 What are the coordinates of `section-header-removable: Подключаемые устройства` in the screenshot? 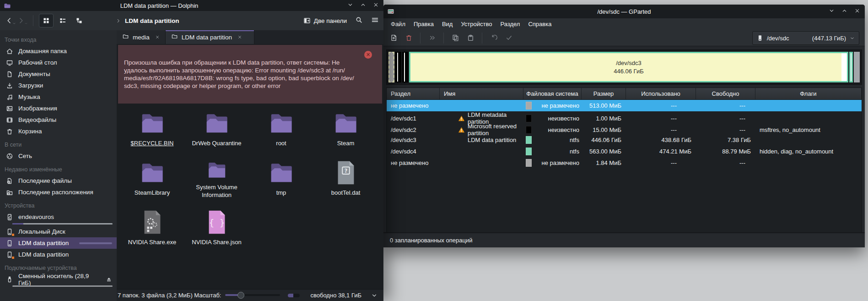 It's located at (59, 267).